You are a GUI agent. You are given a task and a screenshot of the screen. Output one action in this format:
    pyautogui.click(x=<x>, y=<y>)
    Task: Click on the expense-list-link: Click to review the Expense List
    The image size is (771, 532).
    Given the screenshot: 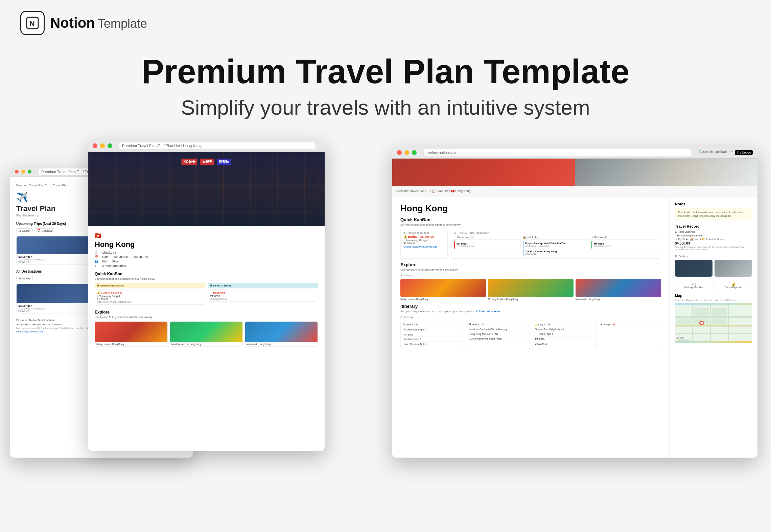 What is the action you would take?
    pyautogui.click(x=424, y=247)
    